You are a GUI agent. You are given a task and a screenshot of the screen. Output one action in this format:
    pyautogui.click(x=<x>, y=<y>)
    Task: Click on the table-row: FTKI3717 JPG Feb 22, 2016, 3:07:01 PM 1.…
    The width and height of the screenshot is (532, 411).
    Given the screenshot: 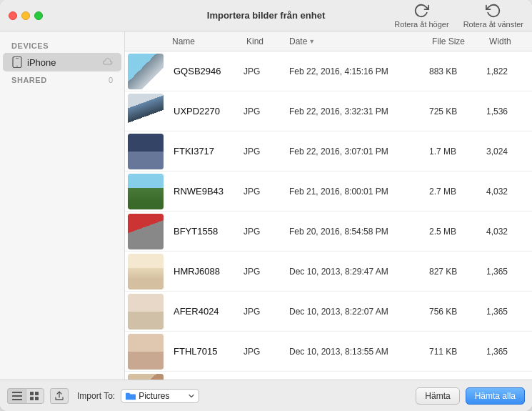 What is the action you would take?
    pyautogui.click(x=328, y=152)
    